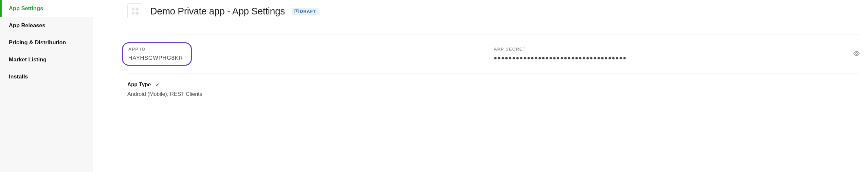 The height and width of the screenshot is (172, 868). What do you see at coordinates (669, 49) in the screenshot?
I see `app-secret-label: APP SECRET` at bounding box center [669, 49].